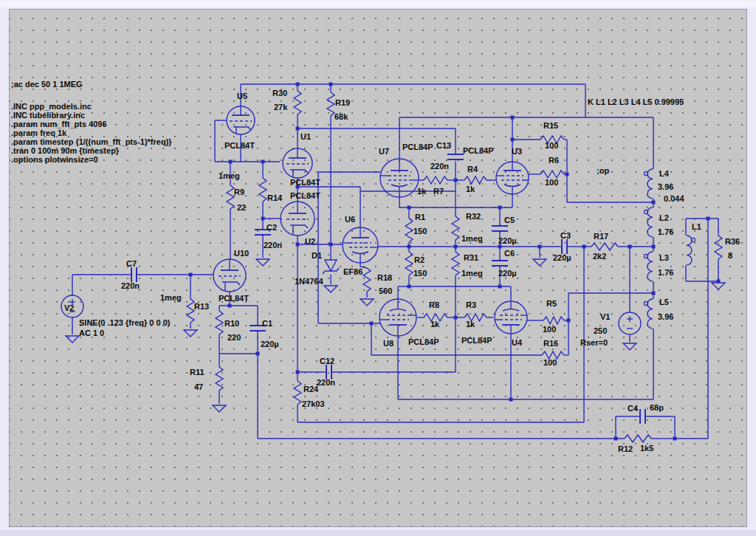 This screenshot has width=756, height=536. Describe the element at coordinates (130, 286) in the screenshot. I see `label-C7-value: 220n` at that location.